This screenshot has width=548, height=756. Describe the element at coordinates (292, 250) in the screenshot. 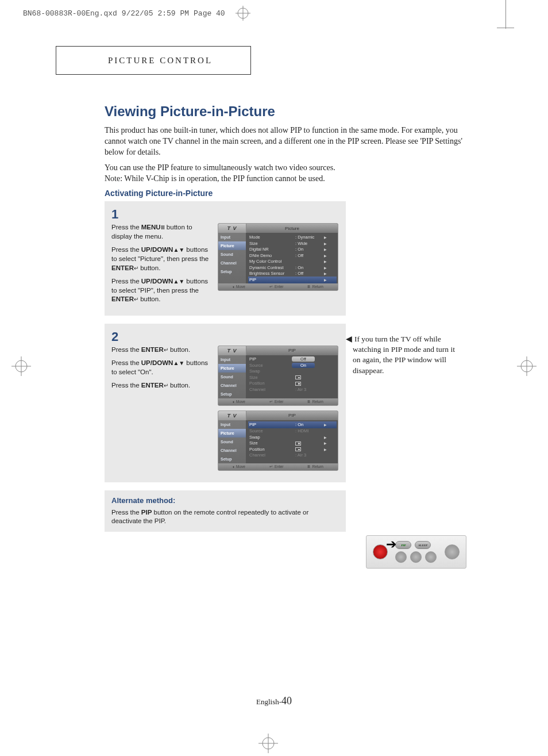

I see `osd-menu-row: Digital NR: On▶` at that location.